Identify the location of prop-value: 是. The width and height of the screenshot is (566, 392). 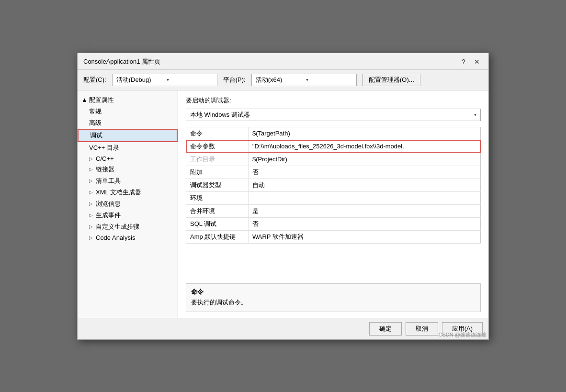
(365, 211).